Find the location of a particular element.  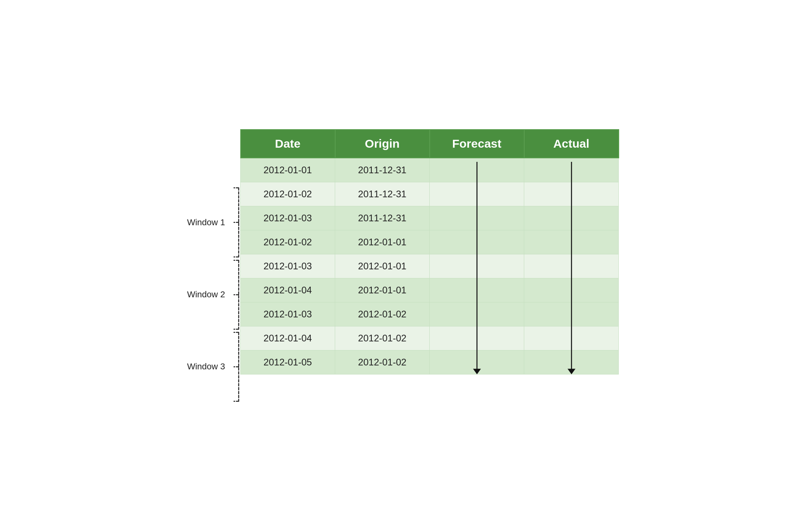

window-labels-column: Window 1Window 2Window 3 is located at coordinates (209, 280).